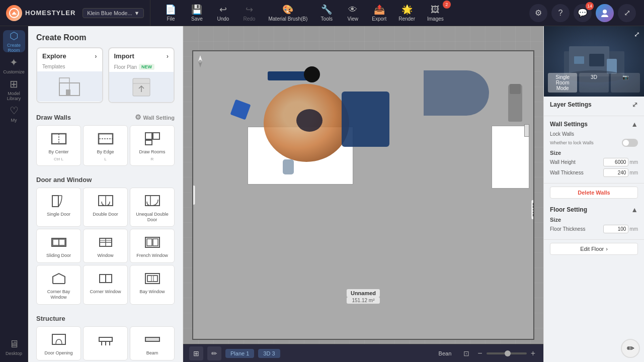 The height and width of the screenshot is (362, 644). What do you see at coordinates (507, 353) in the screenshot?
I see `zoom-slider` at bounding box center [507, 353].